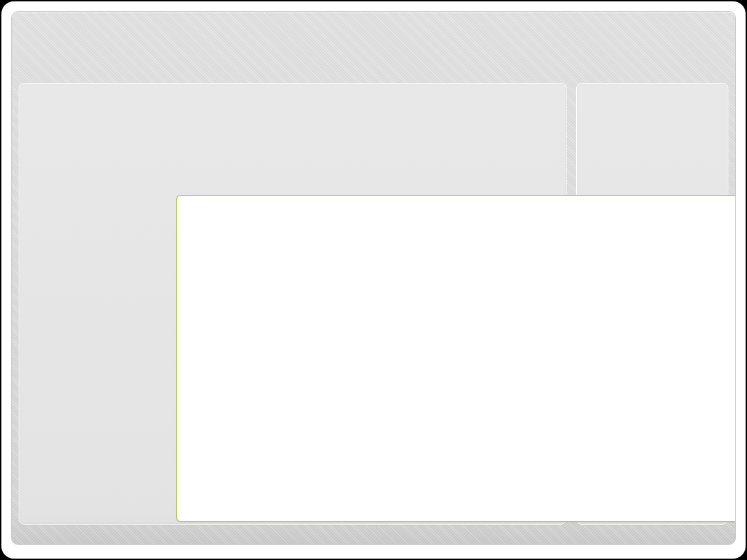 This screenshot has height=560, width=747. What do you see at coordinates (374, 44) in the screenshot?
I see `window-header` at bounding box center [374, 44].